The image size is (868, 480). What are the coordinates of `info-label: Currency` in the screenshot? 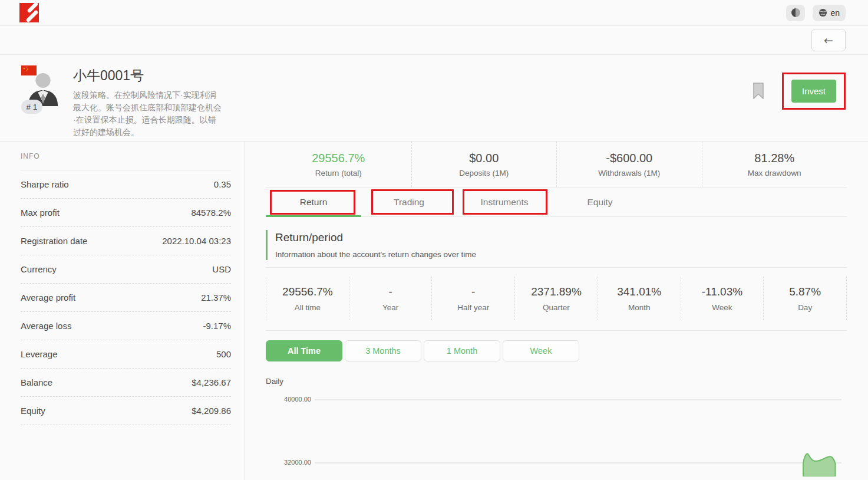 It's located at (39, 269).